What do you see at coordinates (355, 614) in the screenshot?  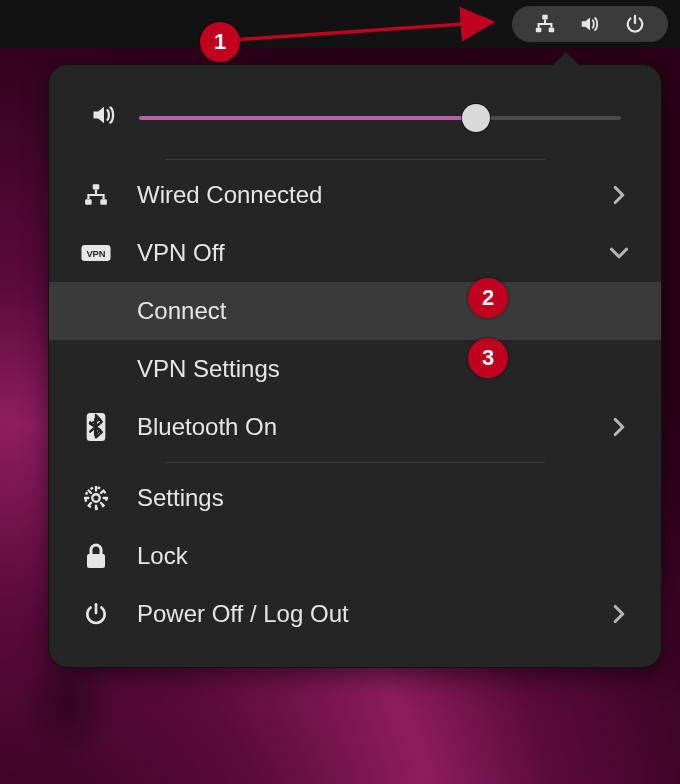 I see `menu-item-power: Power Off / Log Out` at bounding box center [355, 614].